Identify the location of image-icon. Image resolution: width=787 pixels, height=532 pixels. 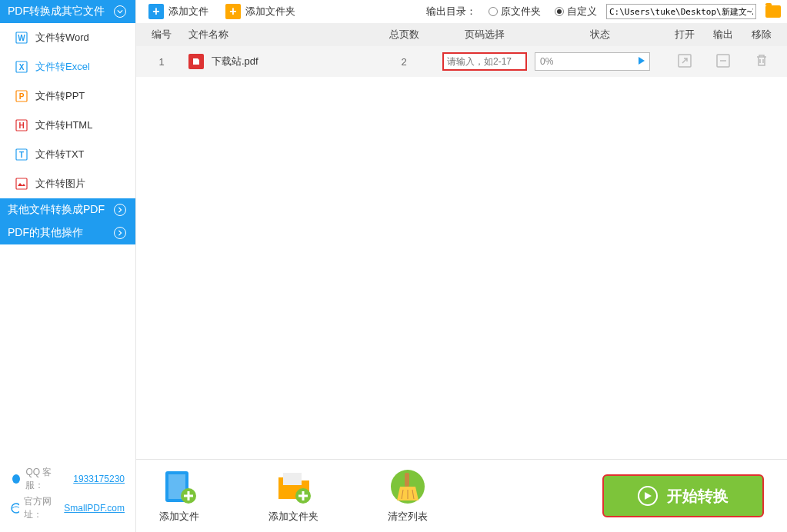
(22, 184).